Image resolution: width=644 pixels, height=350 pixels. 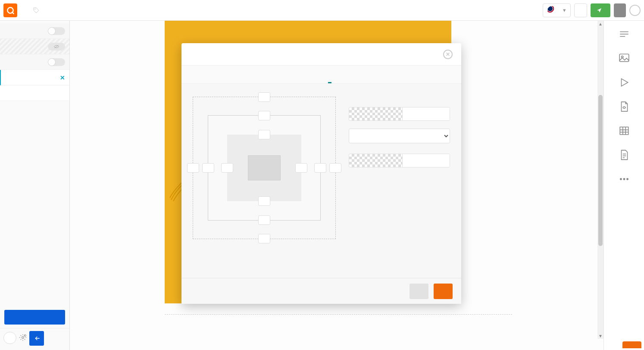 What do you see at coordinates (599, 10) in the screenshot?
I see `send-icon` at bounding box center [599, 10].